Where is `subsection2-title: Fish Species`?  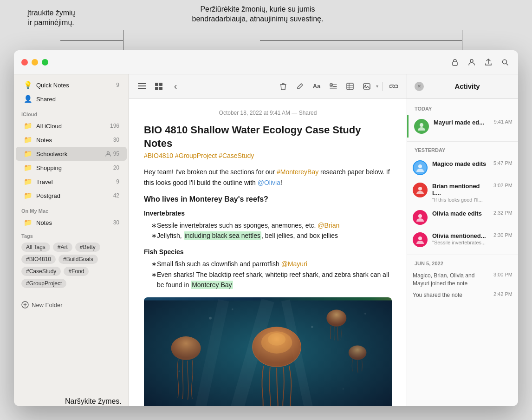 subsection2-title: Fish Species is located at coordinates (268, 252).